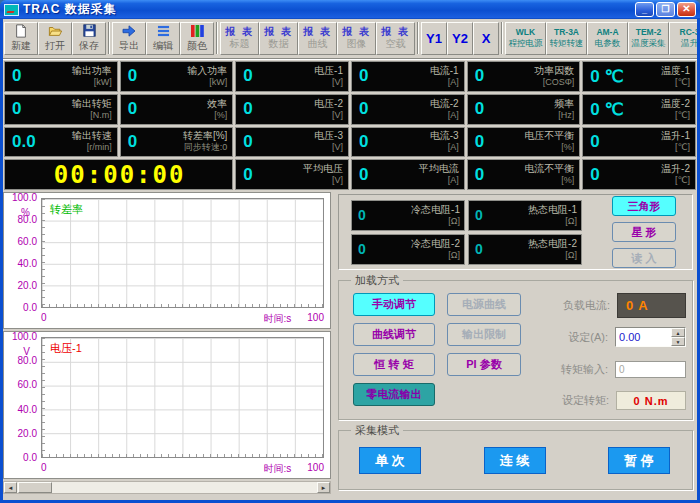  What do you see at coordinates (240, 44) in the screenshot?
I see `report-button-line2: 标题` at bounding box center [240, 44].